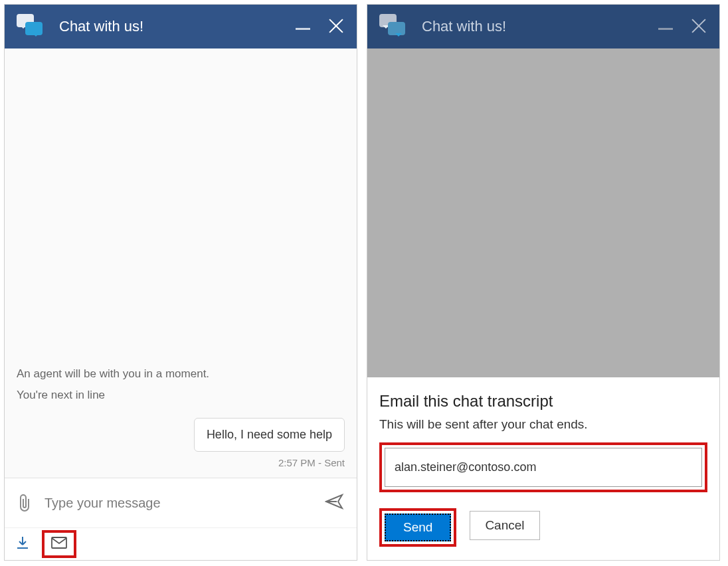  What do you see at coordinates (270, 434) in the screenshot?
I see `user-message-bubble: Hello, I need some help` at bounding box center [270, 434].